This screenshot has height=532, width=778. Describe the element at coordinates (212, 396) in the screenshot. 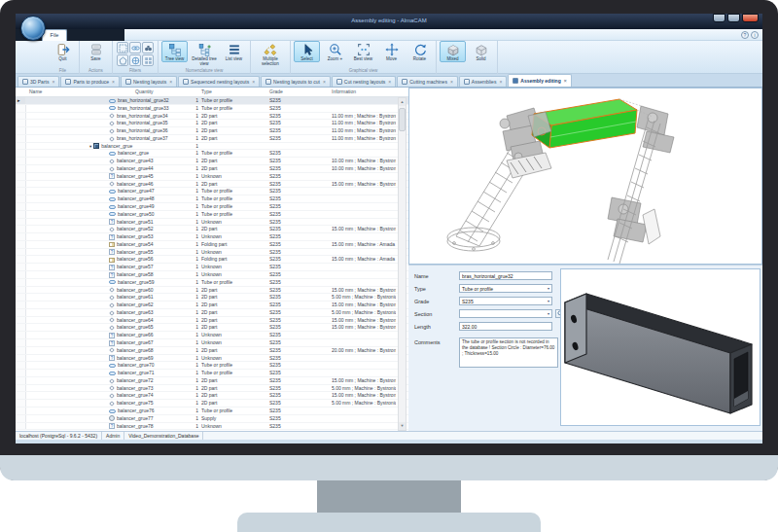

I see `table-row: balancer_grue7412D partS23515.00 mm ; Ma…` at that location.